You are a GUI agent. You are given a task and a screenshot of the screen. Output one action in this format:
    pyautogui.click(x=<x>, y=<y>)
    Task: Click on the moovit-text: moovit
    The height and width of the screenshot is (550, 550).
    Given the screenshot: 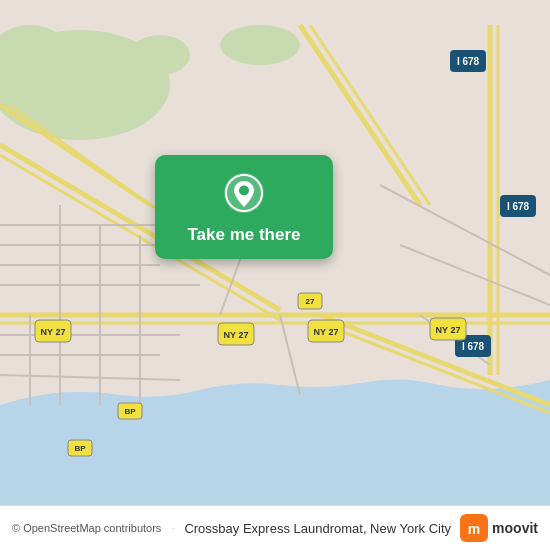 What is the action you would take?
    pyautogui.click(x=515, y=528)
    